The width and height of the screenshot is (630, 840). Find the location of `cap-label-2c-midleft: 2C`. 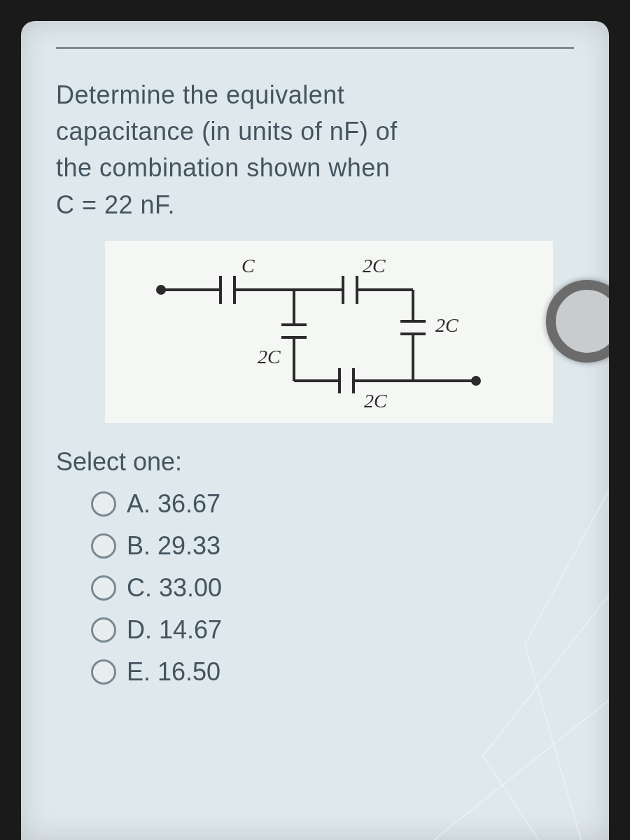

cap-label-2c-midleft: 2C is located at coordinates (269, 357).